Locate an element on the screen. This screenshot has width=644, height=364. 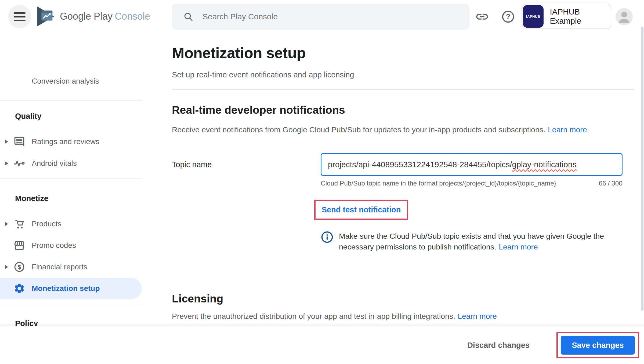
info-icon is located at coordinates (327, 237).